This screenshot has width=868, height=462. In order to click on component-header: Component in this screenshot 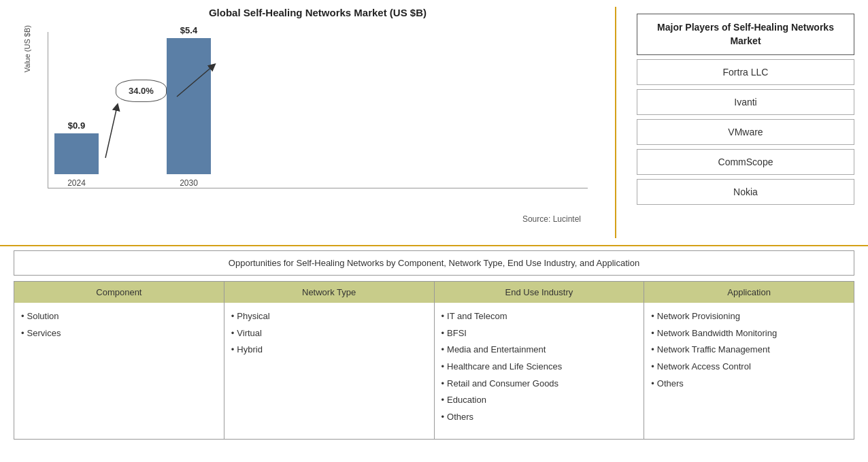, I will do `click(119, 293)`.